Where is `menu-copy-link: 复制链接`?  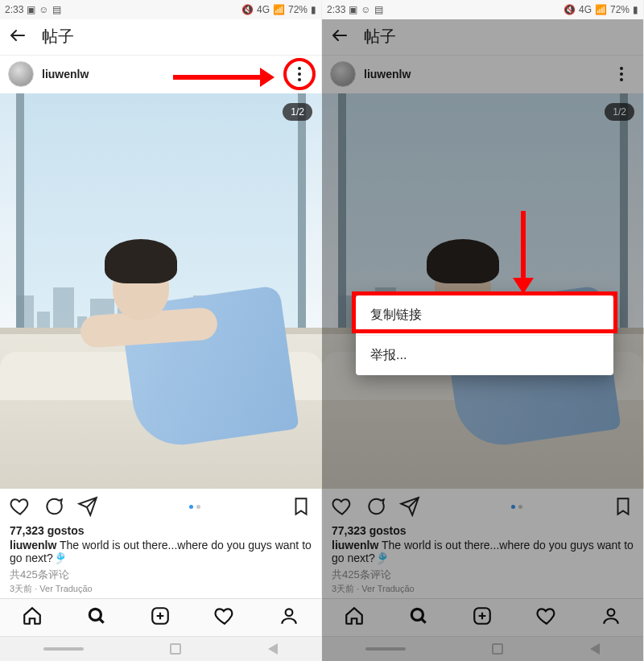
menu-copy-link: 复制链接 is located at coordinates (485, 316).